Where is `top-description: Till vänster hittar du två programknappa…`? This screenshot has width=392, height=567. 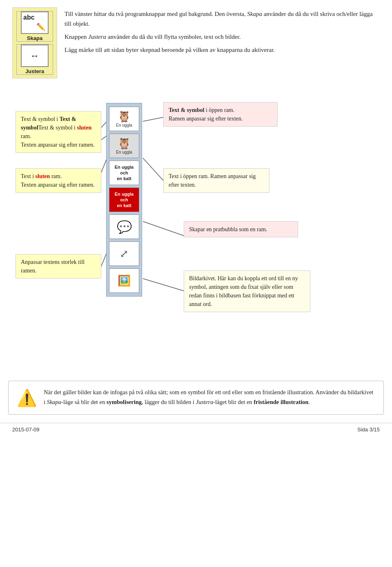 top-description: Till vänster hittar du två programknappa… is located at coordinates (220, 43).